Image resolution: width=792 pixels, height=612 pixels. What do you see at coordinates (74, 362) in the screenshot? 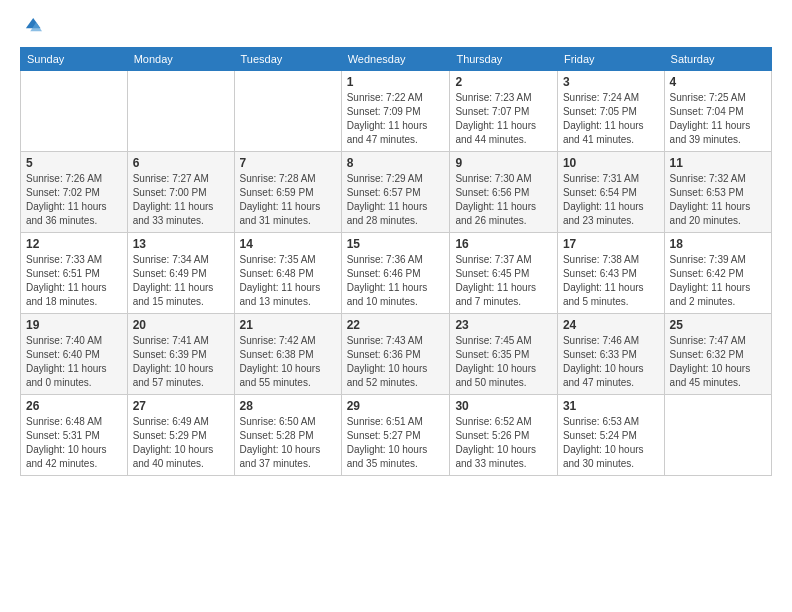
I see `day-info: Sunrise: 7:40 AM Sunset: 6:40 PM Dayligh…` at bounding box center [74, 362].